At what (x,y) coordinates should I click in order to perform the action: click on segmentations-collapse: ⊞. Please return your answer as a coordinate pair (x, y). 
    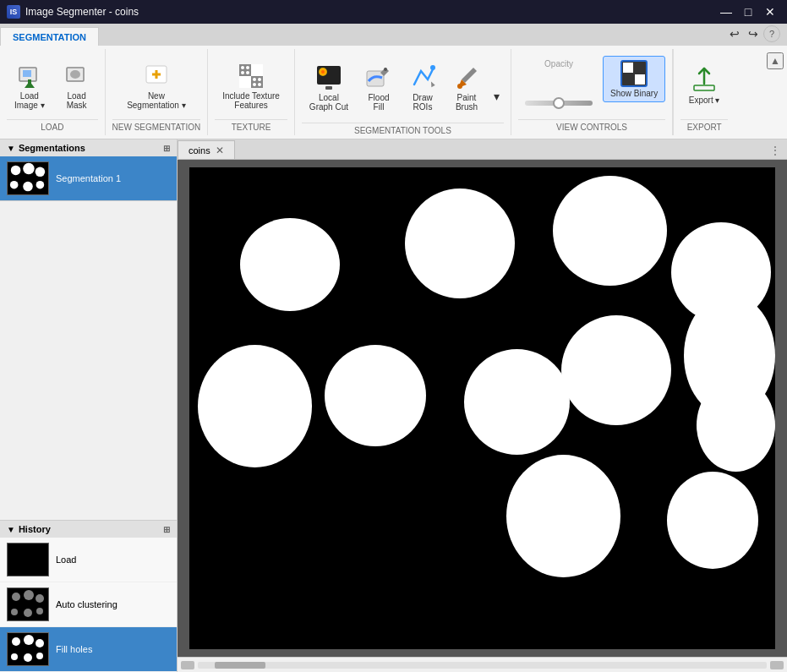
    Looking at the image, I should click on (167, 149).